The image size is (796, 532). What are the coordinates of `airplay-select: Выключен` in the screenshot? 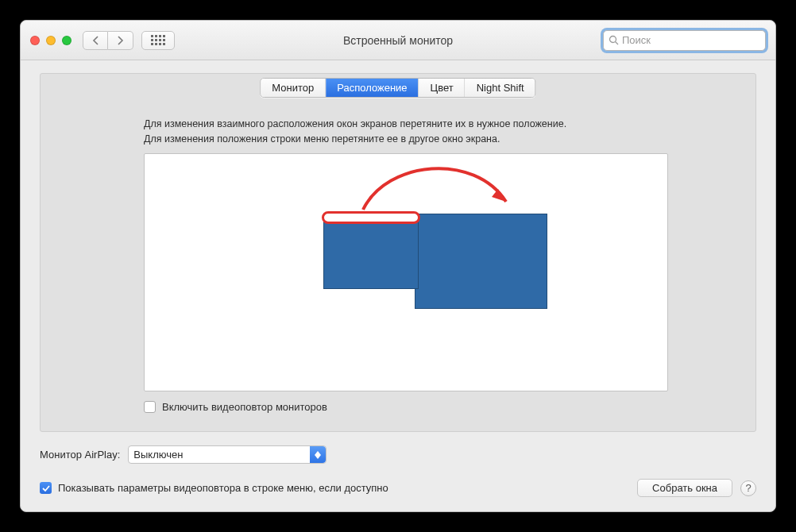 It's located at (227, 454).